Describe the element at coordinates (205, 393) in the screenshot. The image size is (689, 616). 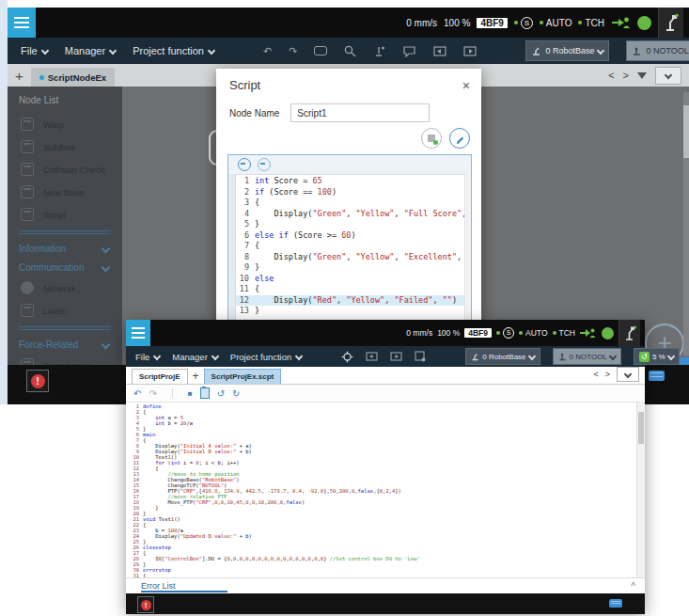
I see `copy-icon` at that location.